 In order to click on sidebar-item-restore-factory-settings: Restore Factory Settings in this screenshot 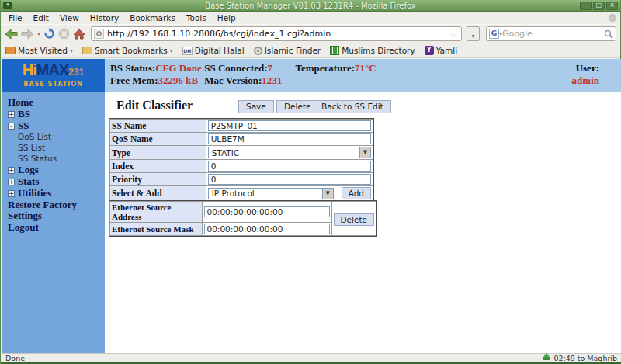, I will do `click(53, 211)`.